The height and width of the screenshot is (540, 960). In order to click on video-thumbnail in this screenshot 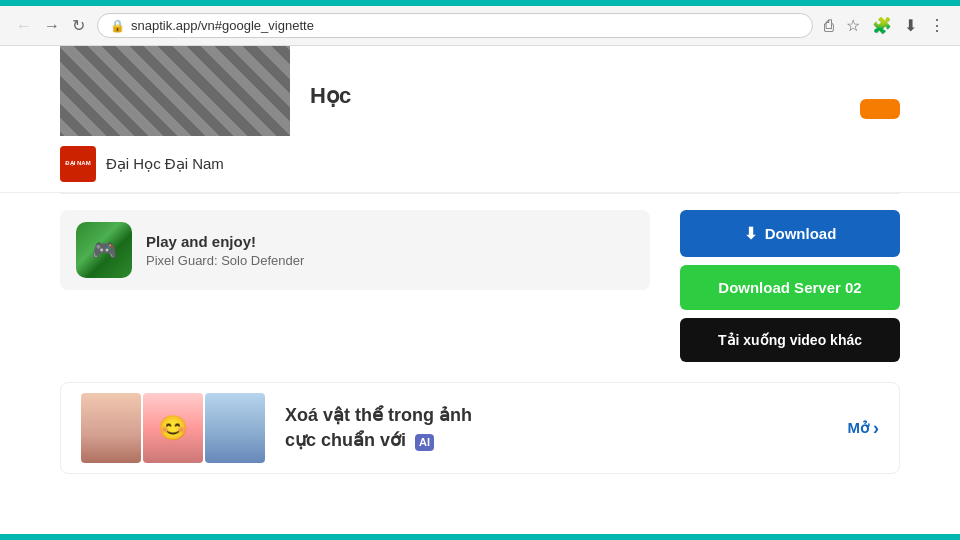, I will do `click(175, 91)`.